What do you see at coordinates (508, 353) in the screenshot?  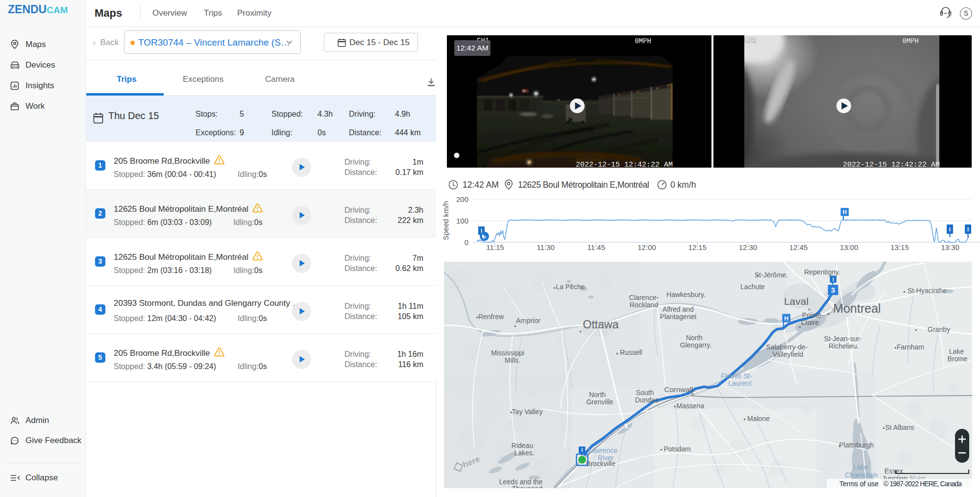 I see `svg-text: Mississippi` at bounding box center [508, 353].